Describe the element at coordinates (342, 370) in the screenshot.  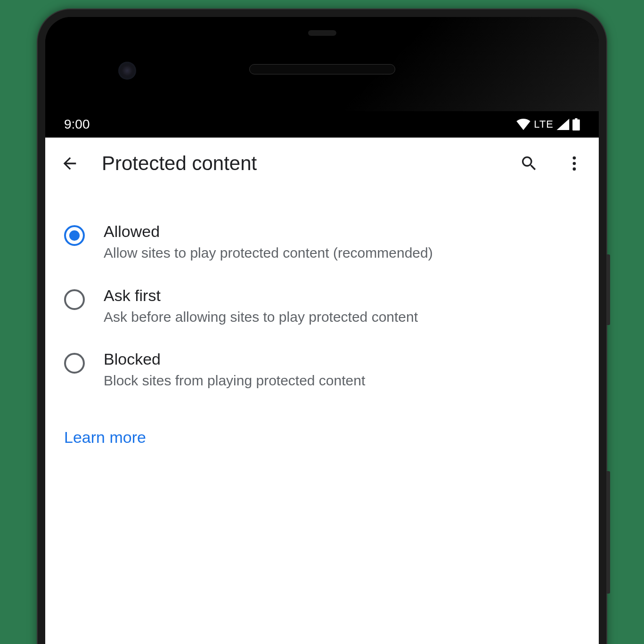
I see `option-blocked-text: Blocked Block sites from playing protect…` at that location.